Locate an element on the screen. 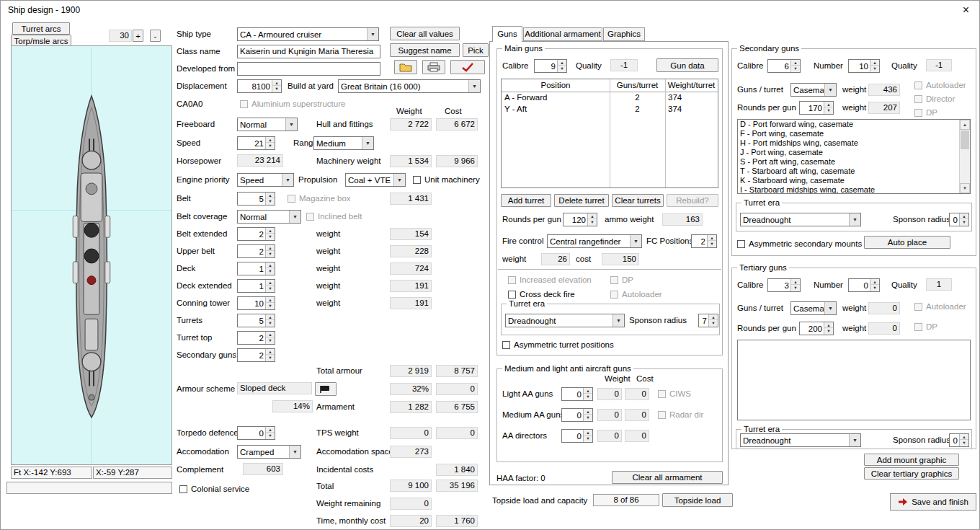 The height and width of the screenshot is (530, 980). scroll-down-icon: ▼ is located at coordinates (965, 188).